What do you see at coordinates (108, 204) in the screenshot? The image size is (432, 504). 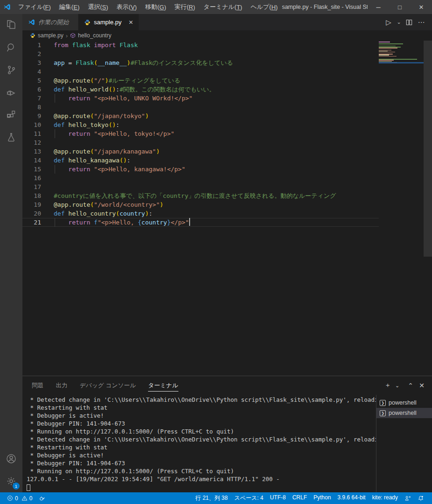 I see `line-text: @app.route("/world/<country>")` at bounding box center [108, 204].